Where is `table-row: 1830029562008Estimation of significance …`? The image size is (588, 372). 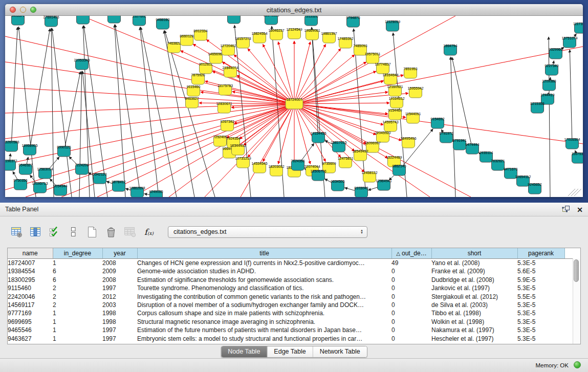
table-row: 1830029562008Estimation of significance … is located at coordinates (291, 280).